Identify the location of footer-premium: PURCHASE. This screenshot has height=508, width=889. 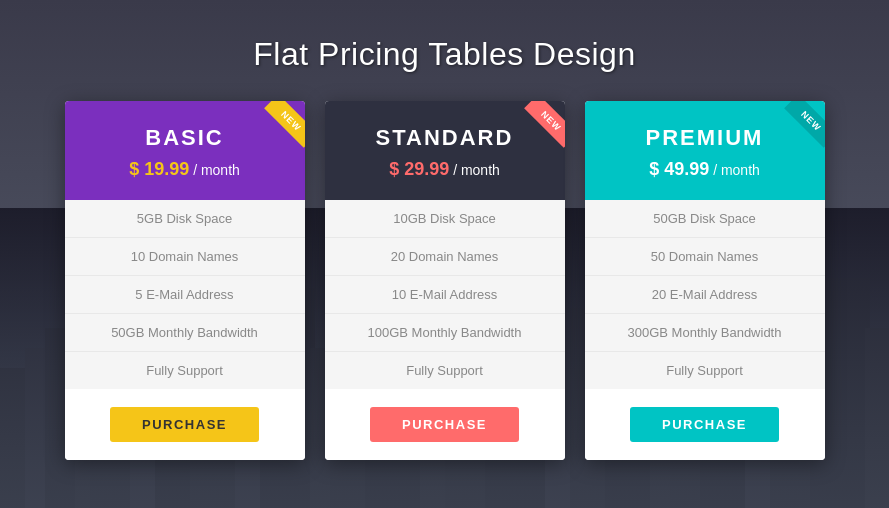
(705, 424).